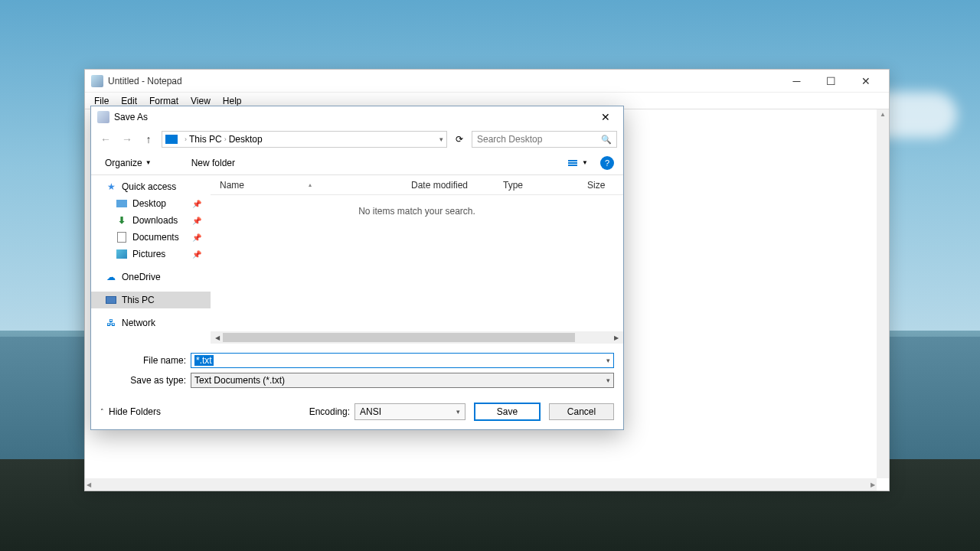  What do you see at coordinates (122, 220) in the screenshot?
I see `download-icon: ⬇` at bounding box center [122, 220].